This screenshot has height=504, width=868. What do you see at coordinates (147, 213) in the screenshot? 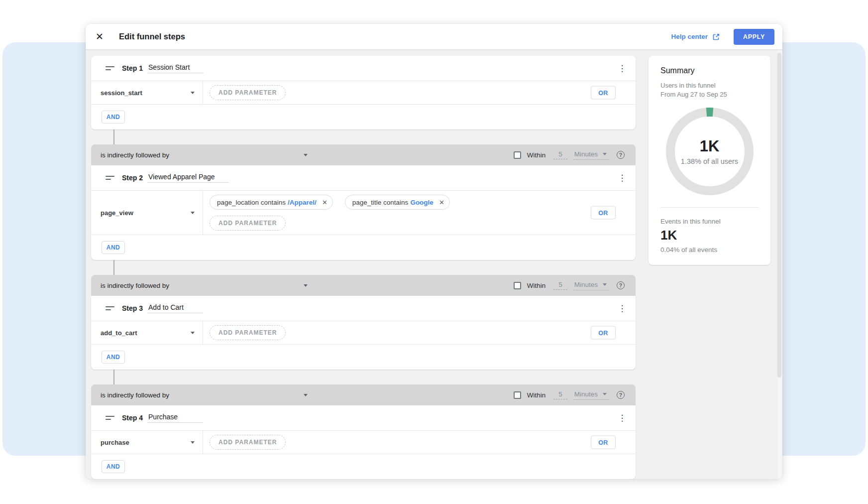
I see `event-select: page_view` at bounding box center [147, 213].